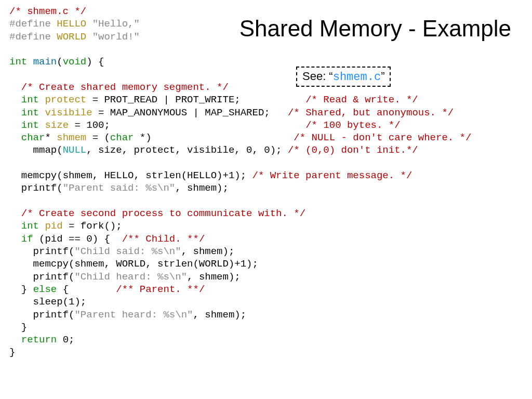 This screenshot has height=399, width=532. Describe the element at coordinates (353, 125) in the screenshot. I see `code-token: /* 100 bytes. */` at that location.